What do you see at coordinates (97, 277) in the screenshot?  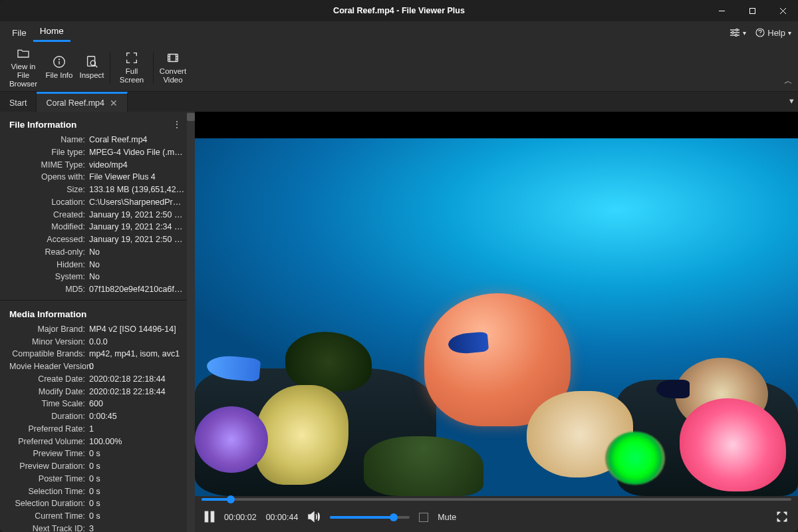 I see `info-row: System:No` at bounding box center [97, 277].